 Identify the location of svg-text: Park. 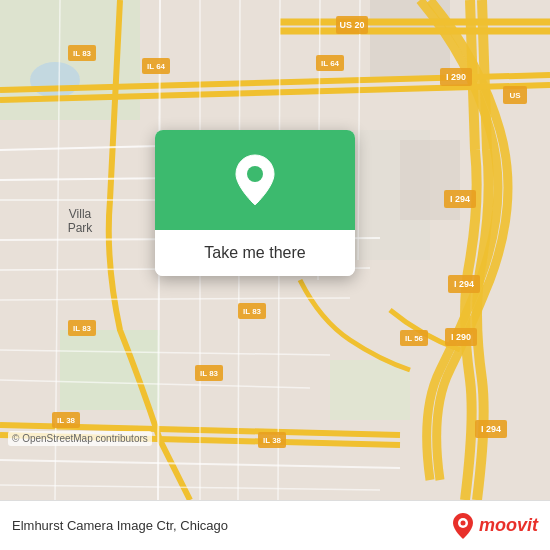
(81, 228).